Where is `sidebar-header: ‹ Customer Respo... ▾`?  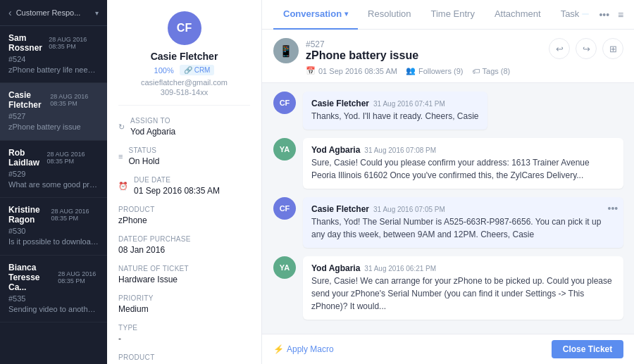
sidebar-header: ‹ Customer Respo... ▾ is located at coordinates (54, 13).